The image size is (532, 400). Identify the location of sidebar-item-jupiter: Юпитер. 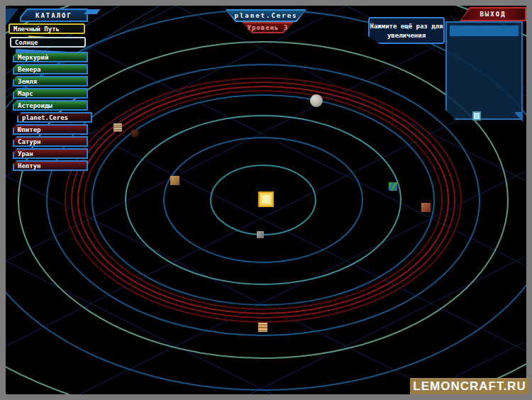
(50, 129).